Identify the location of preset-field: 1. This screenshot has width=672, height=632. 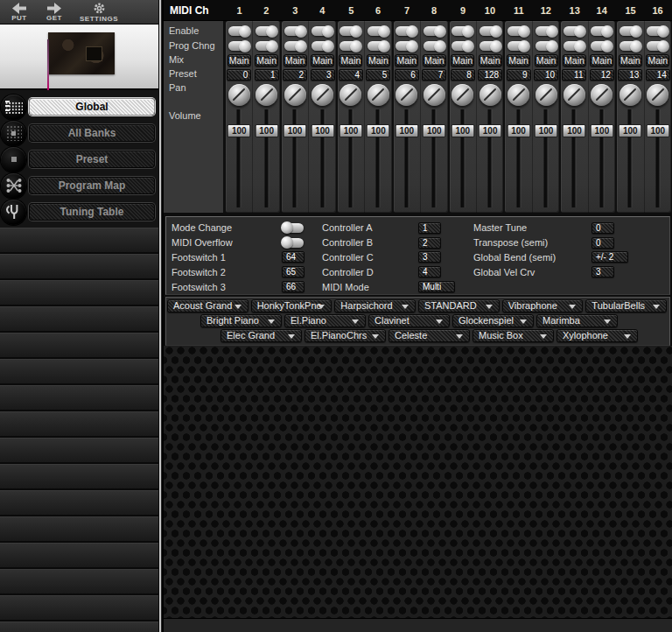
(267, 75).